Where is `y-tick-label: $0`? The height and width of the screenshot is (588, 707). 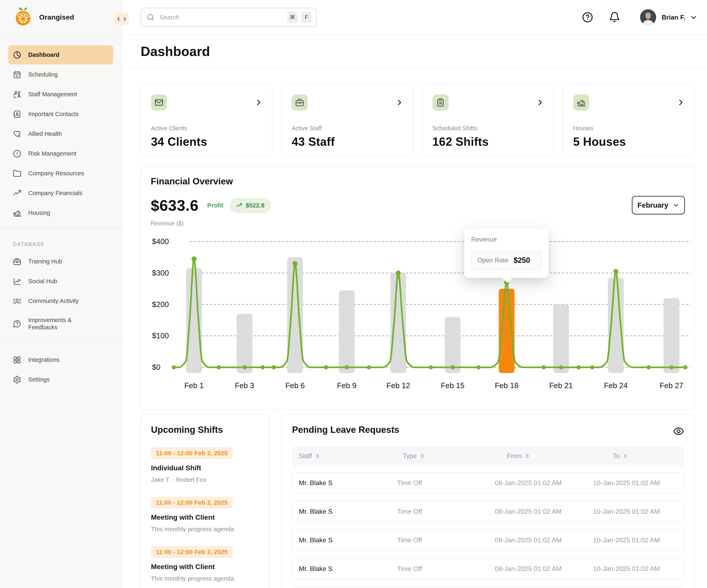
y-tick-label: $0 is located at coordinates (156, 367).